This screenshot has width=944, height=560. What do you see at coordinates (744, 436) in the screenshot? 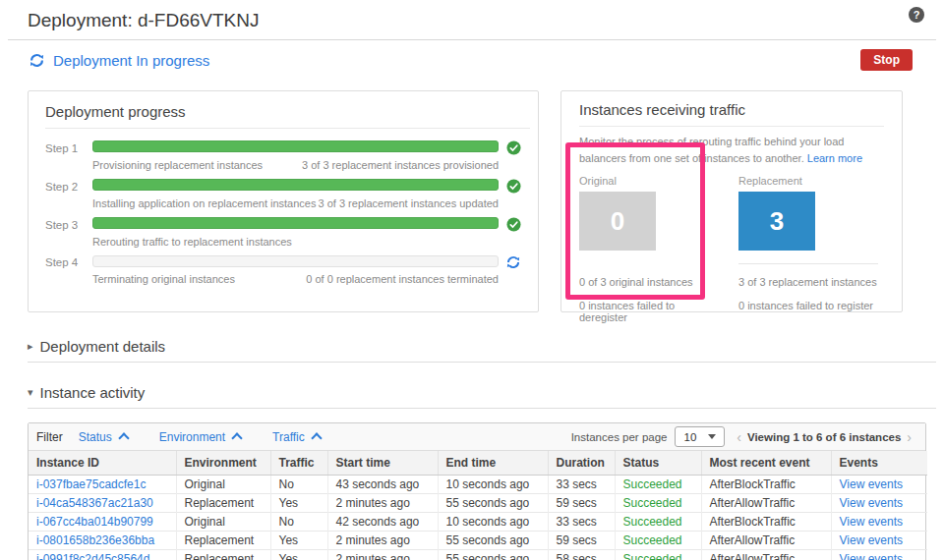
I see `filter-right-controls: Instances per page 10 ‹ Viewing 1 to 6 o…` at bounding box center [744, 436].